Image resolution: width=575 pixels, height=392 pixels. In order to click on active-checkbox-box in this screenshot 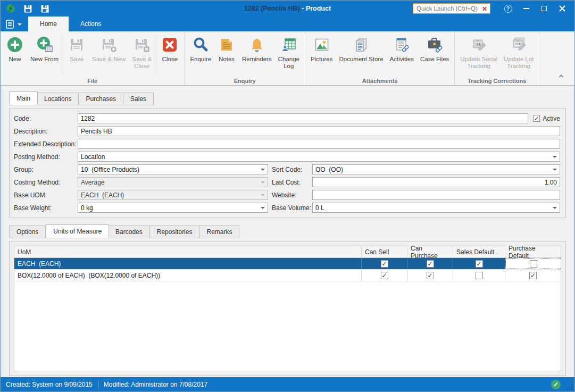, I will do `click(536, 118)`.